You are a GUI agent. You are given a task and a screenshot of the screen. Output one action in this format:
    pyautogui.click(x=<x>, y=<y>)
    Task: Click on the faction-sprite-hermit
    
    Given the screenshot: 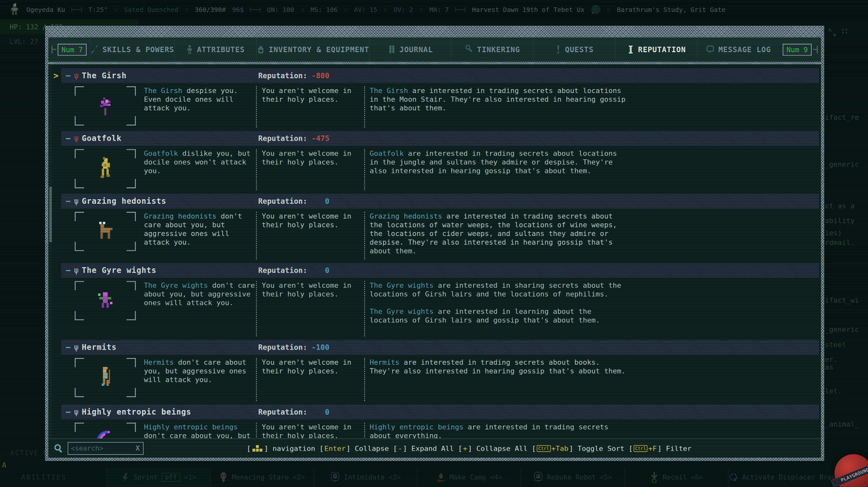 What is the action you would take?
    pyautogui.click(x=105, y=378)
    